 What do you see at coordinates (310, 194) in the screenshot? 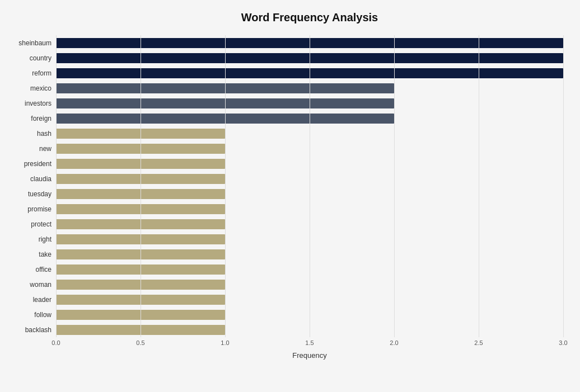
I see `bar-row: tuesday` at bounding box center [310, 194].